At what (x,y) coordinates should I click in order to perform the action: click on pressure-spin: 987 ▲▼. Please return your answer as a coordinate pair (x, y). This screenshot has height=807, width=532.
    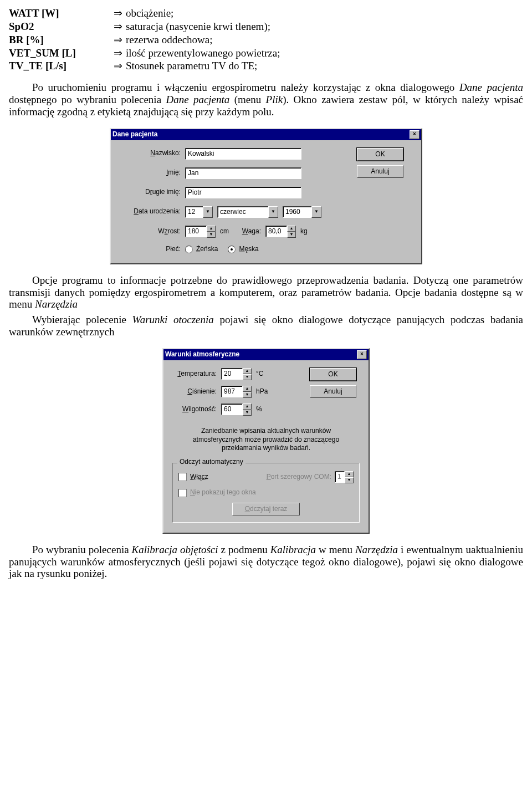
    Looking at the image, I should click on (236, 392).